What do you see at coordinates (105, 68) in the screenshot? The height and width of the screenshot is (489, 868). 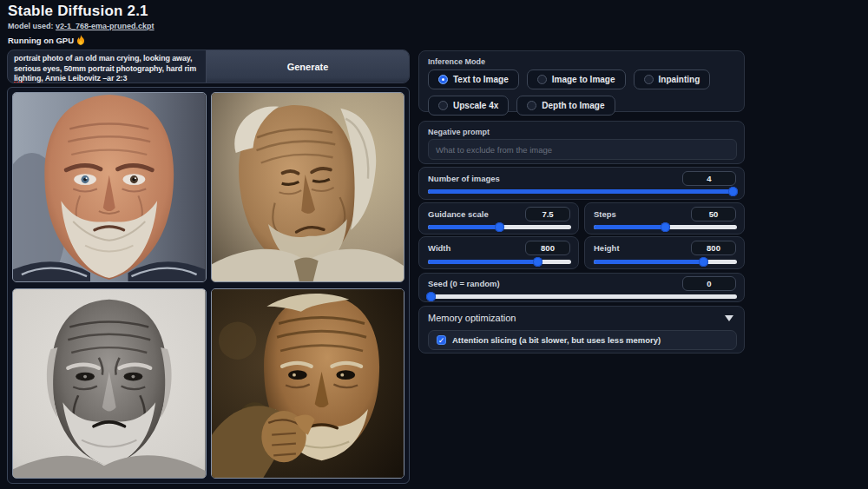 I see `prompt-text: portrait photo of an old man crying, loo…` at bounding box center [105, 68].